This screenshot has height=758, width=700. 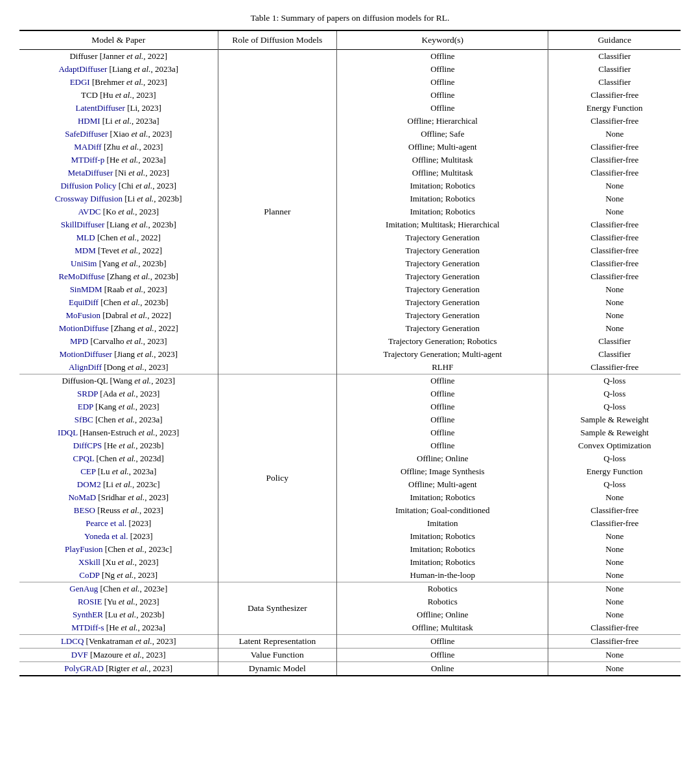 I want to click on table-row-model: XSkill [Xu et al., 2023], so click(x=119, y=562).